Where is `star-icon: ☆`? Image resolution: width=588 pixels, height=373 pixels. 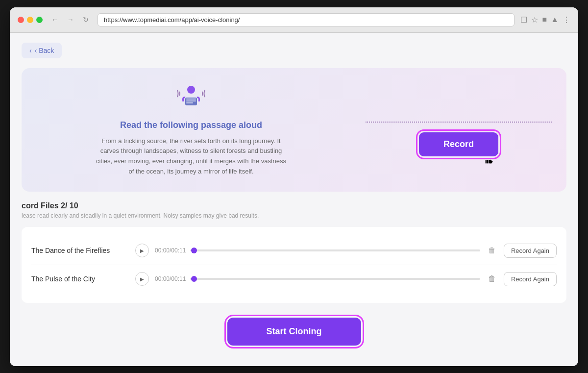 star-icon: ☆ is located at coordinates (535, 20).